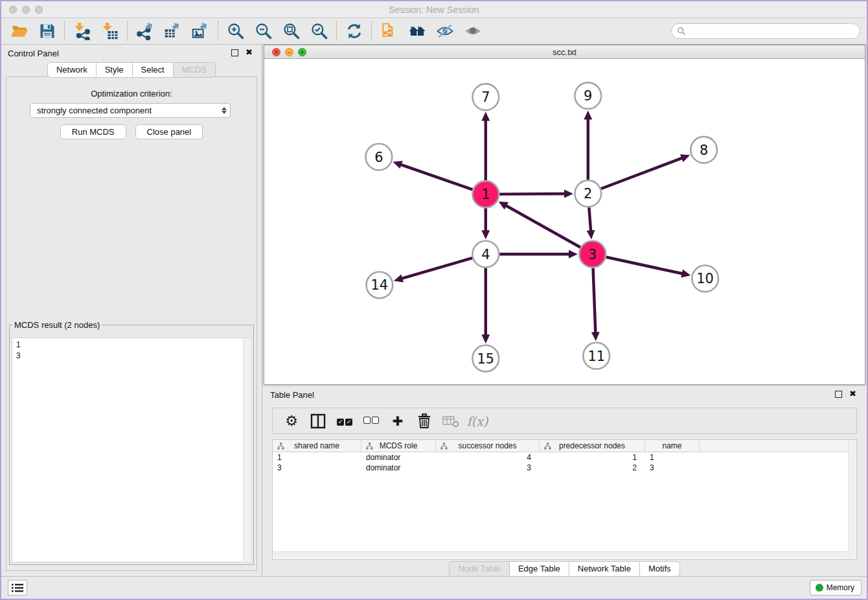  Describe the element at coordinates (565, 468) in the screenshot. I see `table-row: 3dominator323` at that location.